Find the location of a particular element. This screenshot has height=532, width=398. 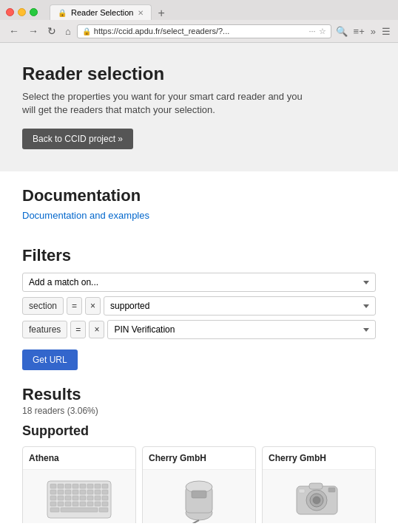

back-button: ← is located at coordinates (14, 31).